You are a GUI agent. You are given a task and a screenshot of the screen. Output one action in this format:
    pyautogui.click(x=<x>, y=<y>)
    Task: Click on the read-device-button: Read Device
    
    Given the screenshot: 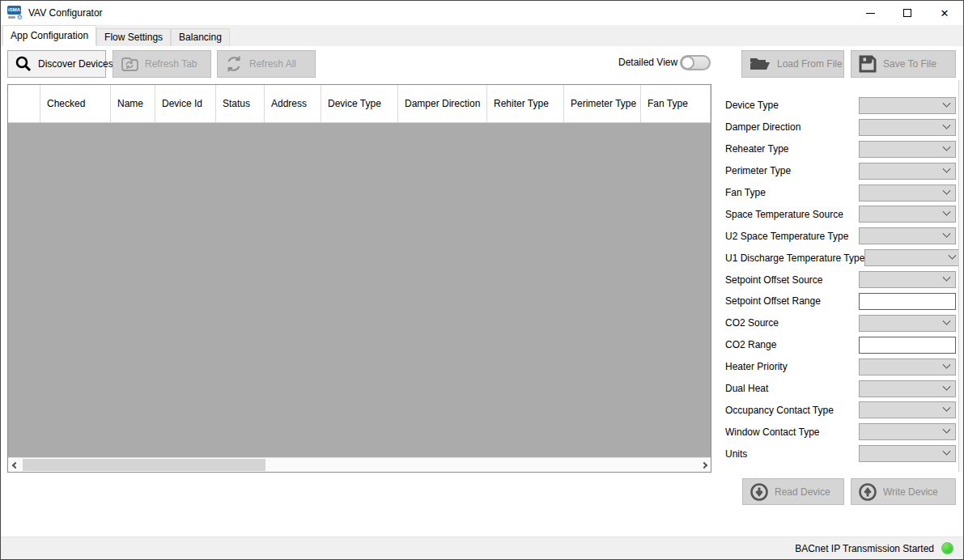 What is the action you would take?
    pyautogui.click(x=793, y=492)
    